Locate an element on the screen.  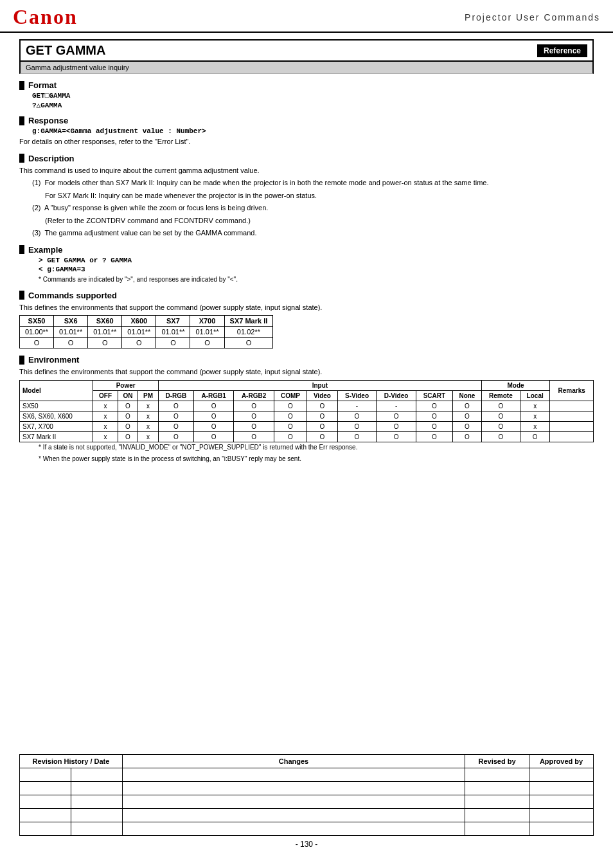
response-section: Response g:GAMMA=<Gamma adjustment value… is located at coordinates (306, 131).